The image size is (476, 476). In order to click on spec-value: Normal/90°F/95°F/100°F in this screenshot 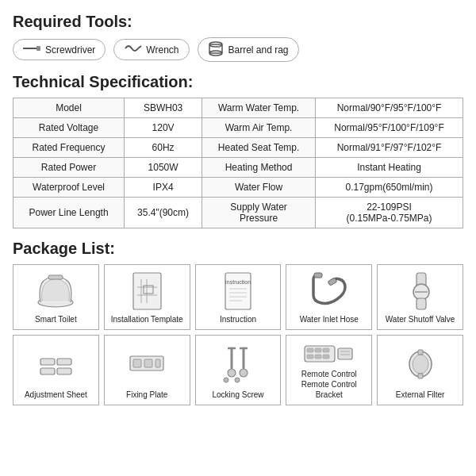, I will do `click(390, 108)`.